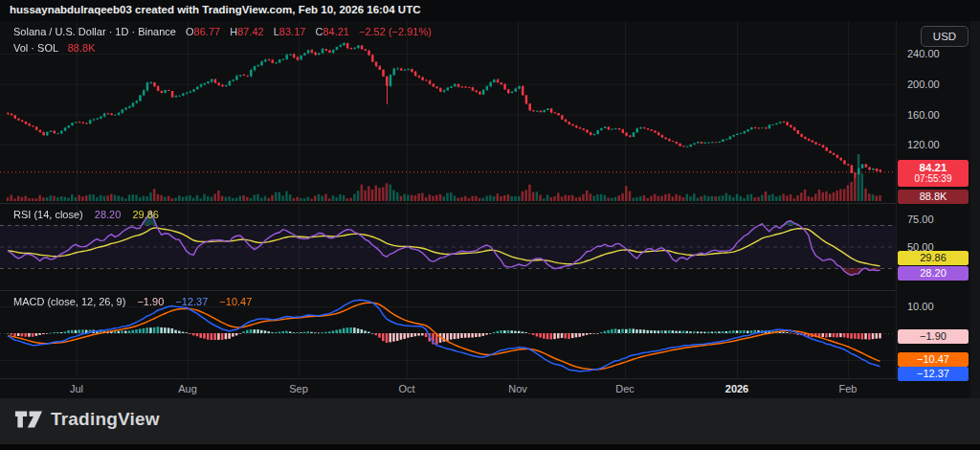 The image size is (980, 450). I want to click on low-value: 83.17, so click(293, 32).